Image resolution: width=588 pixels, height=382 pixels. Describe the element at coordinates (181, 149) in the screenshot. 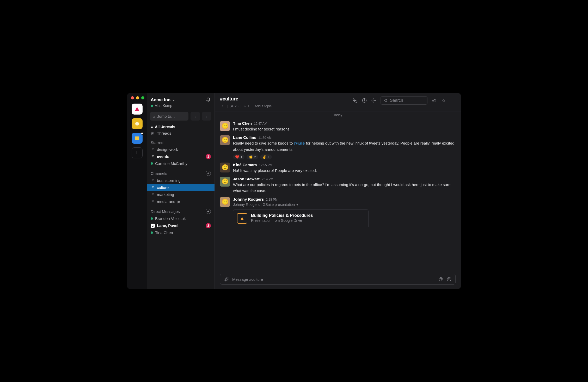

I see `sidebar-item-design-work: # design-work` at that location.